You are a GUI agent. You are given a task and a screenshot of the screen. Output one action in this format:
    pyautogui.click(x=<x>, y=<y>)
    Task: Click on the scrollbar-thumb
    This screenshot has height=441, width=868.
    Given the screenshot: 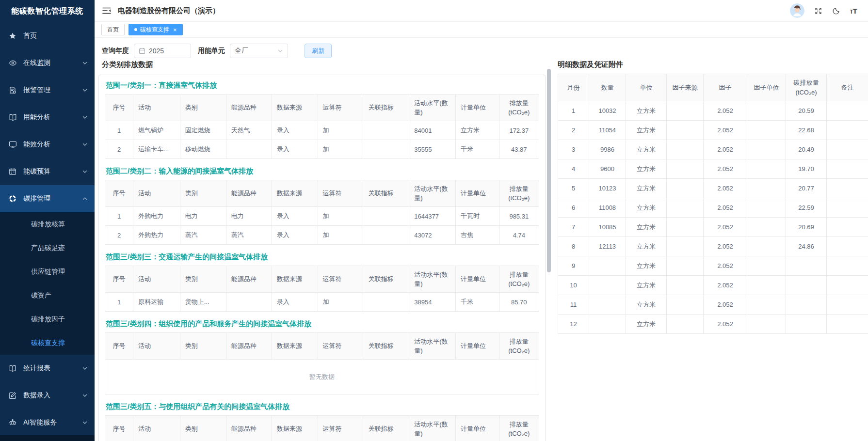 What is the action you would take?
    pyautogui.click(x=549, y=171)
    